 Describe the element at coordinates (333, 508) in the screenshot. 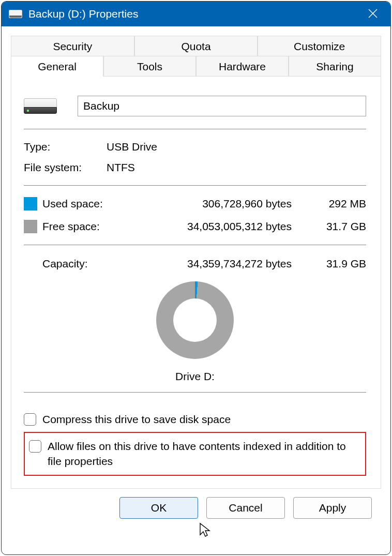

I see `apply-button: Apply` at that location.